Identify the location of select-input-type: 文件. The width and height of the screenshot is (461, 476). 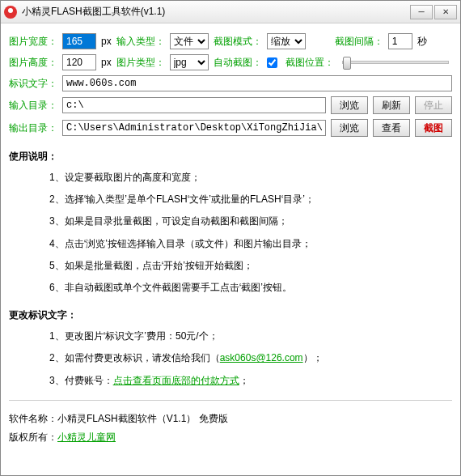
(189, 41).